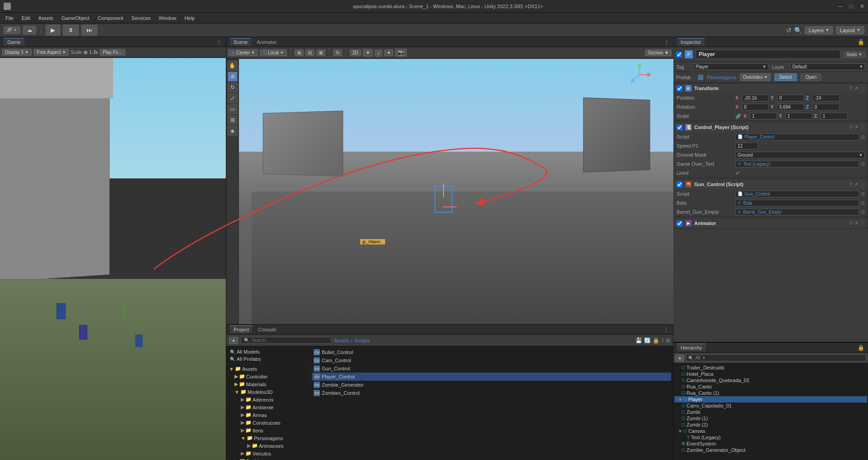 The height and width of the screenshot is (460, 868). I want to click on gc-bala-value: ⊙ Bala, so click(797, 203).